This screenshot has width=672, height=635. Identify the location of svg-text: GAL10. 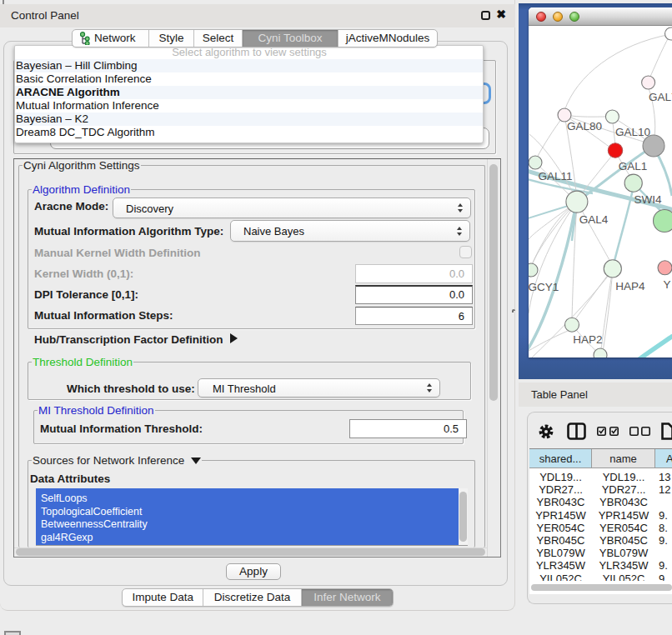
(633, 132).